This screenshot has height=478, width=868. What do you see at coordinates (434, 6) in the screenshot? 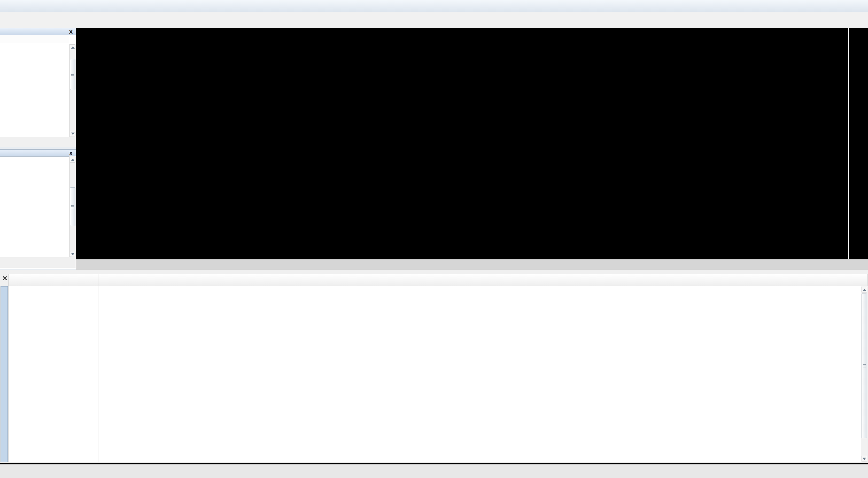
I see `titlebar` at bounding box center [434, 6].